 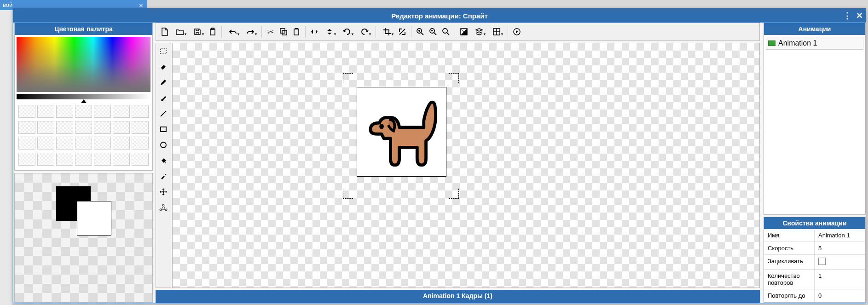 What do you see at coordinates (860, 16) in the screenshot?
I see `close-icon: ✕` at bounding box center [860, 16].